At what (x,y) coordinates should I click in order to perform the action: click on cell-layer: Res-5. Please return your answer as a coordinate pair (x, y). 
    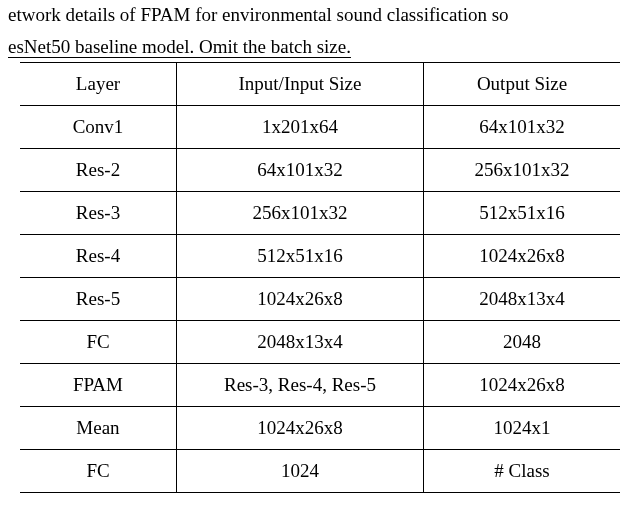
    Looking at the image, I should click on (98, 298).